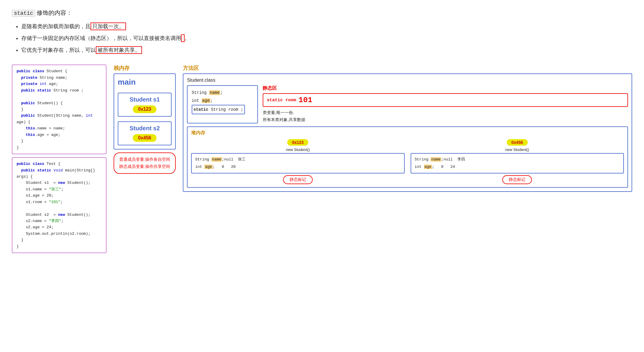 The height and width of the screenshot is (352, 644). What do you see at coordinates (408, 133) in the screenshot?
I see `heap-title: 堆内存` at bounding box center [408, 133].